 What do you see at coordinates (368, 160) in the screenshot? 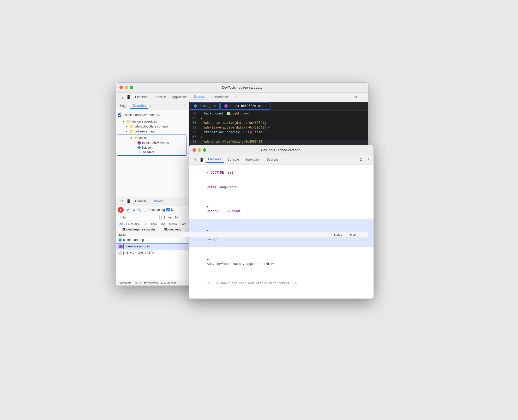
I see `more-icon-front: ⋮` at bounding box center [368, 160].